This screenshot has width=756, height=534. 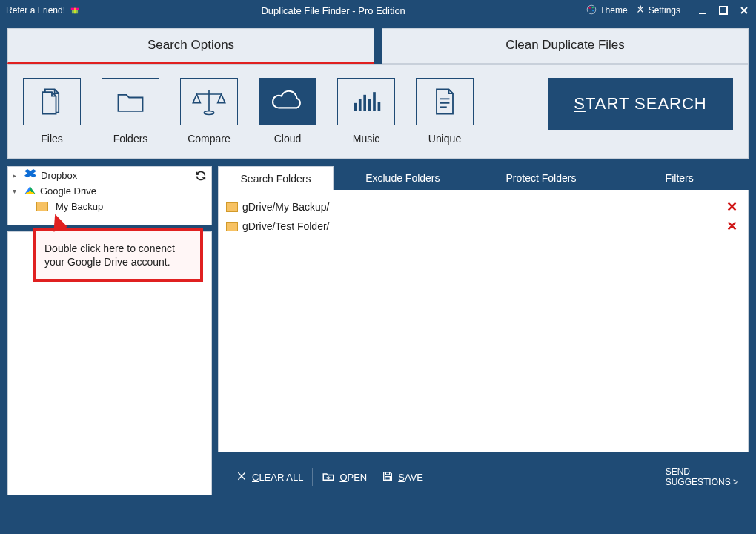 I want to click on files-icon, so click(x=52, y=102).